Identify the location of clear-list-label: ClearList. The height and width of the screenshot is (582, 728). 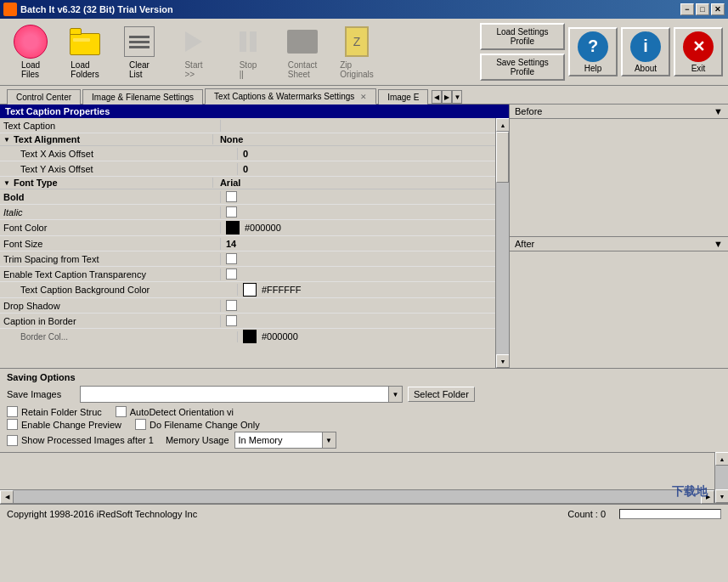
(139, 70).